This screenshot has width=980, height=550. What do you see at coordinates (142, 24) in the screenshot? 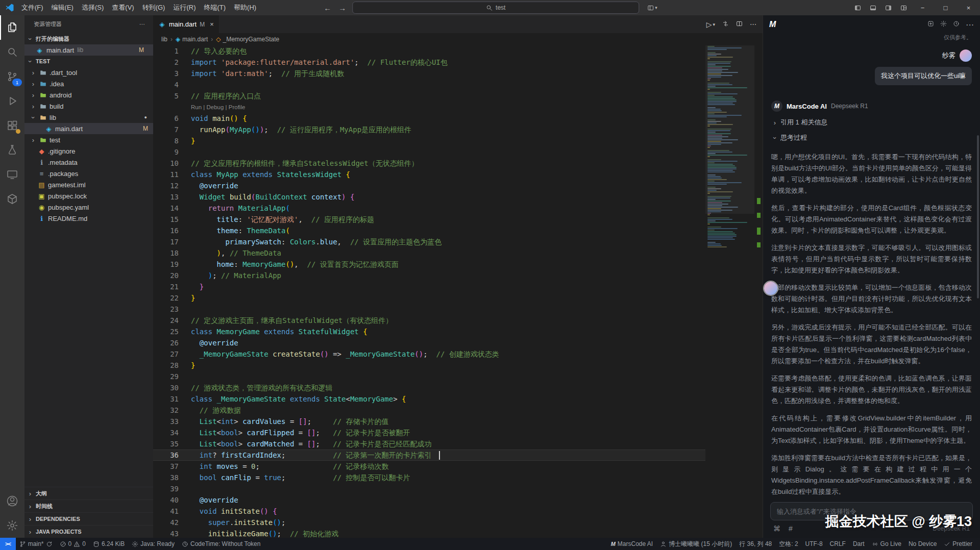
I see `views-more-icon: ⋯` at bounding box center [142, 24].